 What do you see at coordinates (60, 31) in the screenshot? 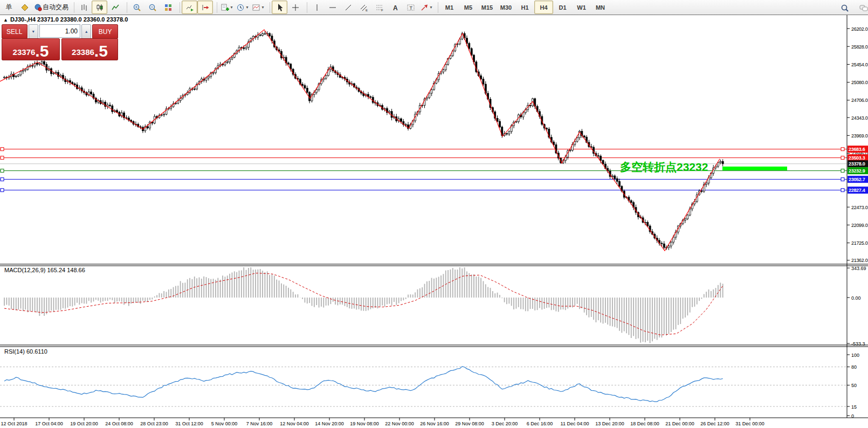
I see `volume-input` at bounding box center [60, 31].